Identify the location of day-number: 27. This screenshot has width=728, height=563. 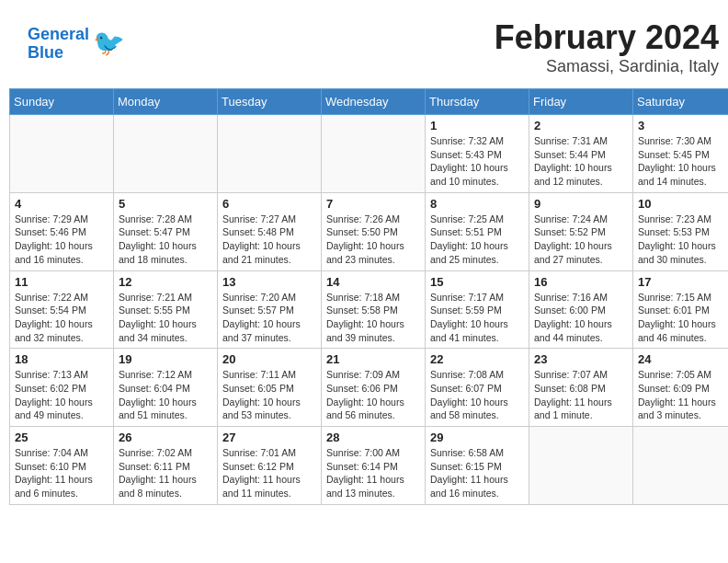
(269, 438).